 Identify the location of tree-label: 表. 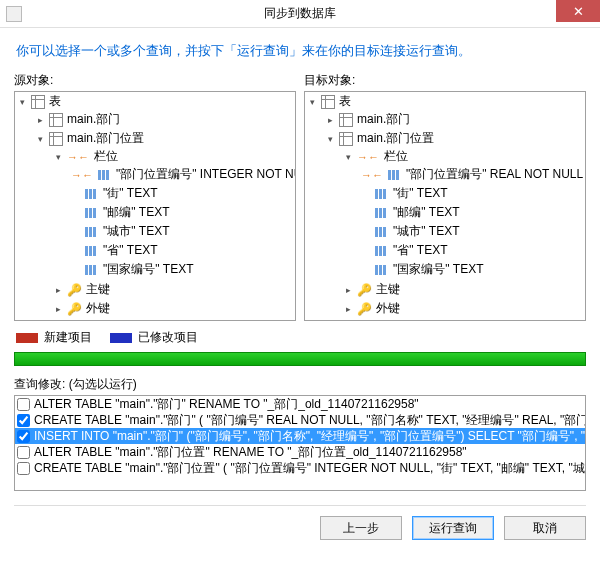
(345, 102).